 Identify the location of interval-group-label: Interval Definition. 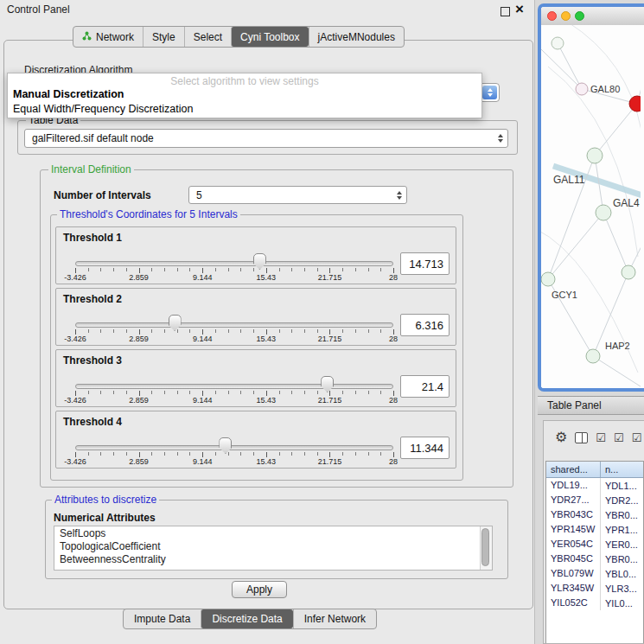
(92, 169).